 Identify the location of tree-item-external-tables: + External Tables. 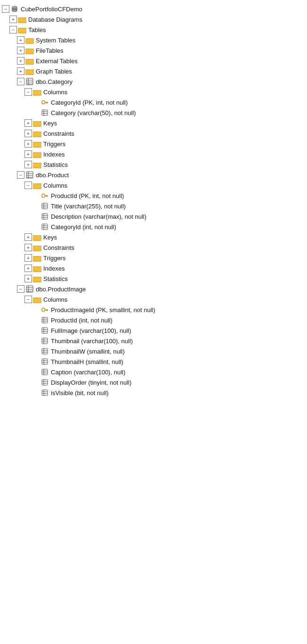
(154, 61).